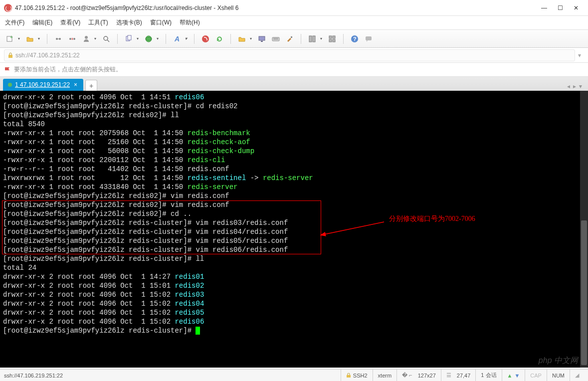  I want to click on keyboard-icon, so click(276, 39).